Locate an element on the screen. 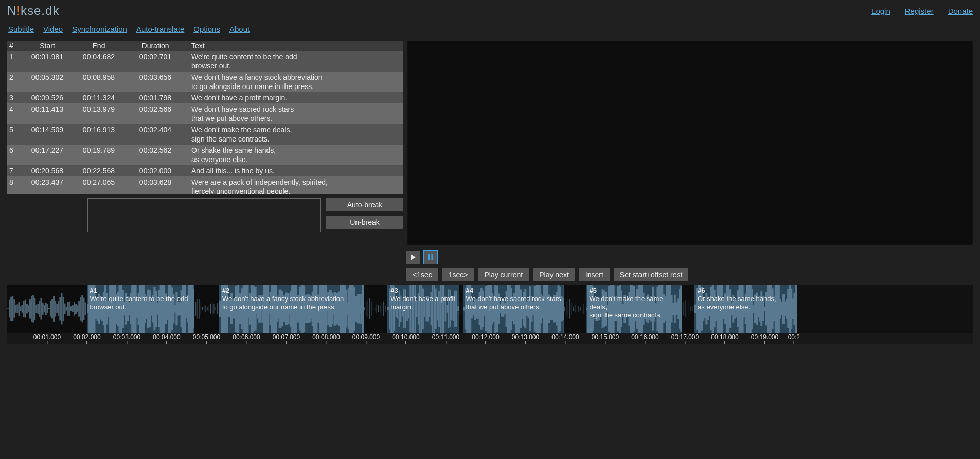 The width and height of the screenshot is (980, 459). insert-button: Insert is located at coordinates (595, 275).